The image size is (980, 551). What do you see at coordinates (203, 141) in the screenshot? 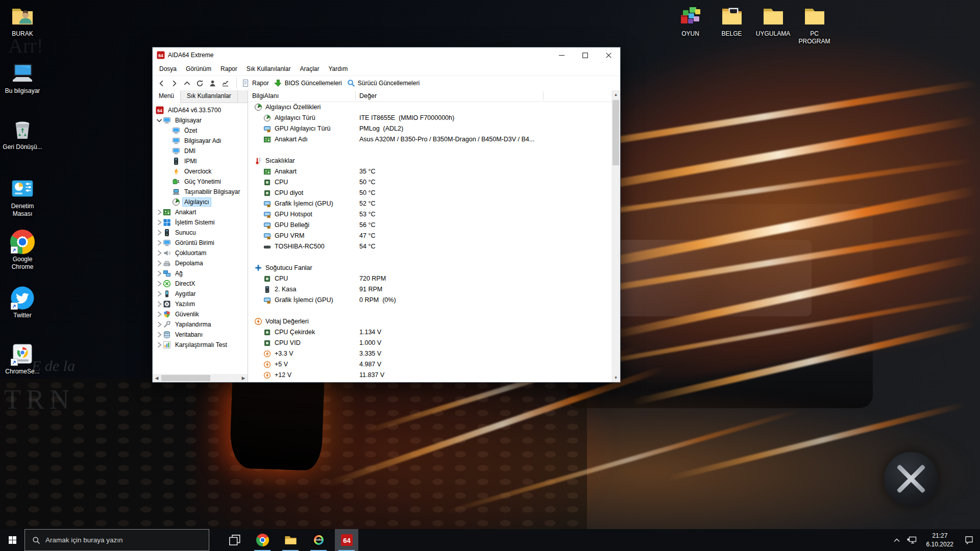
I see `tree-item-label: Bilgisayar Adı` at bounding box center [203, 141].